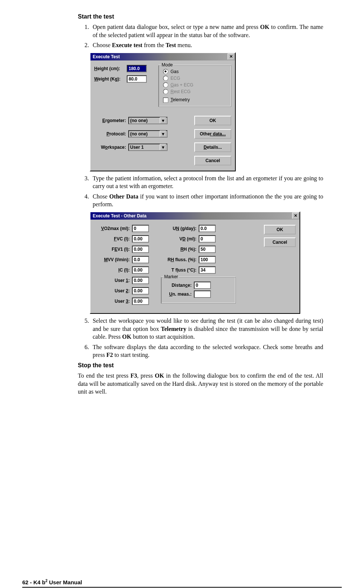 The image size is (364, 588). What do you see at coordinates (127, 45) in the screenshot?
I see `text: Execute test` at bounding box center [127, 45].